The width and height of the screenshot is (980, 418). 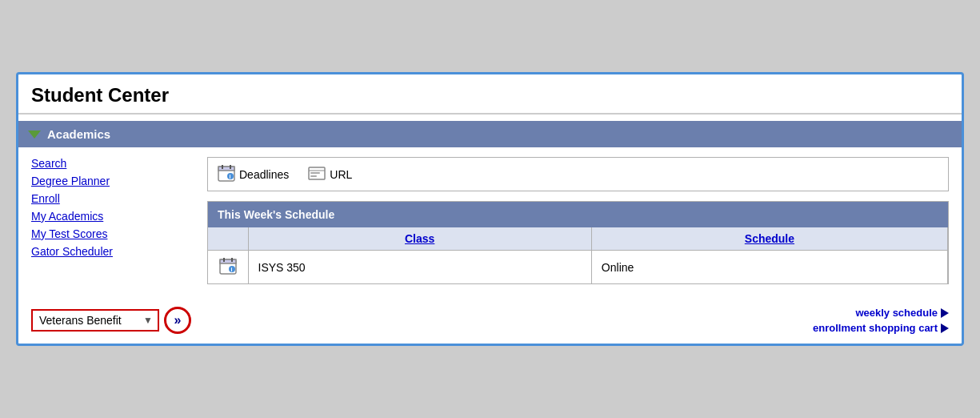 What do you see at coordinates (111, 320) in the screenshot?
I see `dropdown-section: Veterans Benefit Option 2 Option 3 ▼ »` at bounding box center [111, 320].